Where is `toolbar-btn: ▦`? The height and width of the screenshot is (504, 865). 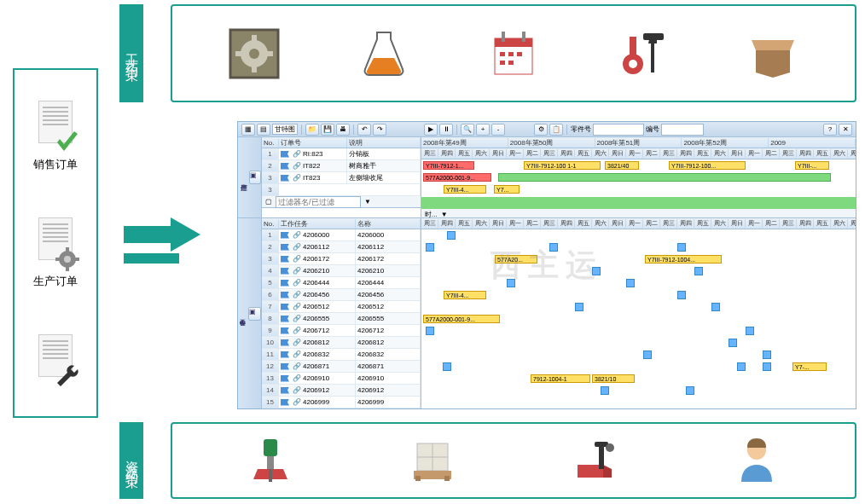 toolbar-btn: ▦ is located at coordinates (248, 130).